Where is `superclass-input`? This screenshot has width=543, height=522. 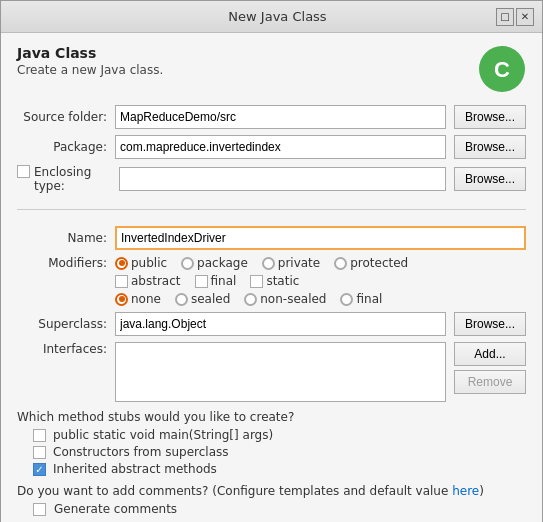
superclass-input is located at coordinates (280, 324).